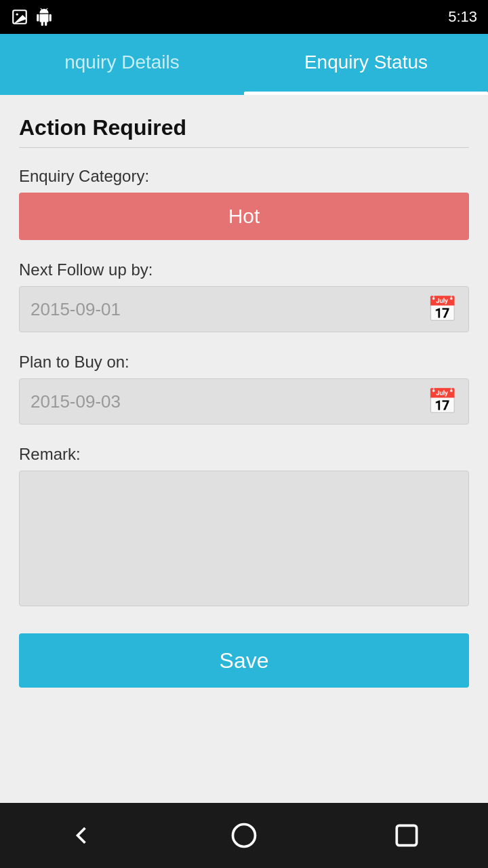 This screenshot has width=488, height=868. I want to click on remark-label: Remark:, so click(244, 454).